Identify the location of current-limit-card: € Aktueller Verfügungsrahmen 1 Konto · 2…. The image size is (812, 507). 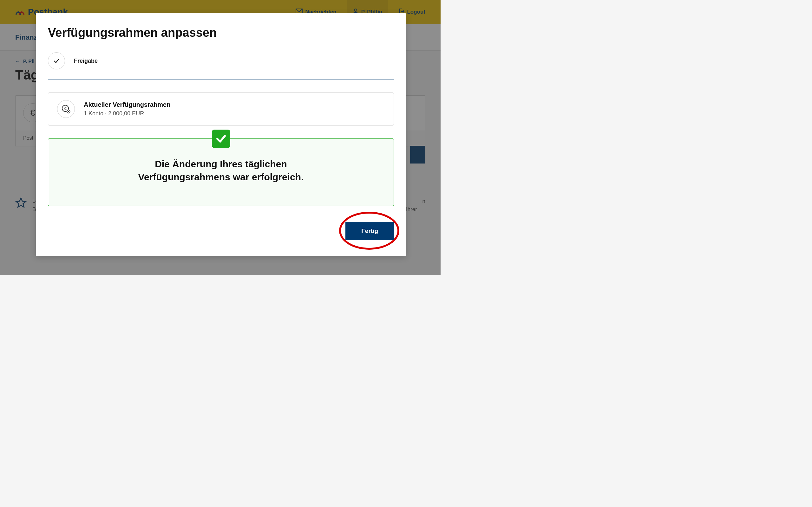
(221, 109).